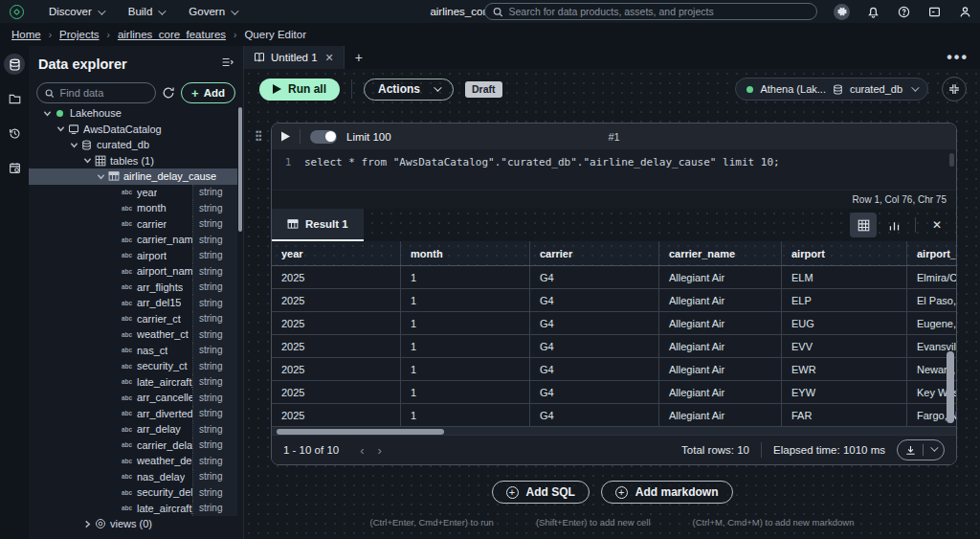 The width and height of the screenshot is (980, 539). I want to click on tree-item-late-aircraft-ct: abclate_aircraft_ctstring, so click(133, 383).